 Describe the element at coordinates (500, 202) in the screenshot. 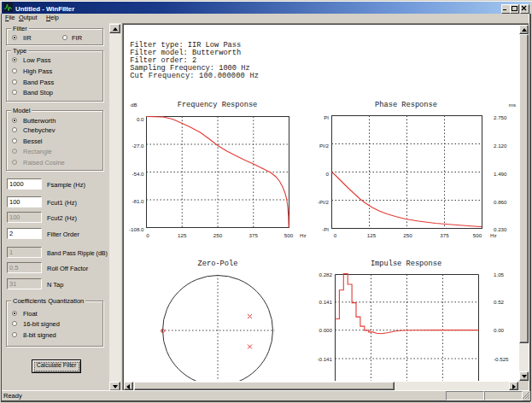

I see `svg-text: 0.860` at that location.